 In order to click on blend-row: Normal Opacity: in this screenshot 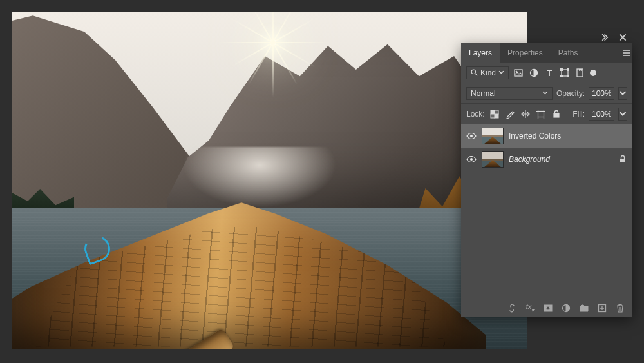, I will do `click(547, 93)`.